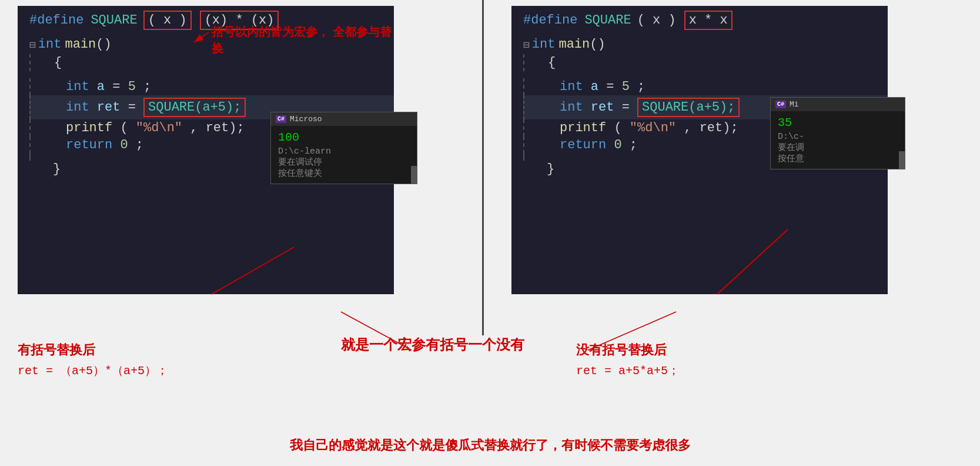 The width and height of the screenshot is (980, 466). What do you see at coordinates (583, 145) in the screenshot?
I see `kw-return-right: return` at bounding box center [583, 145].